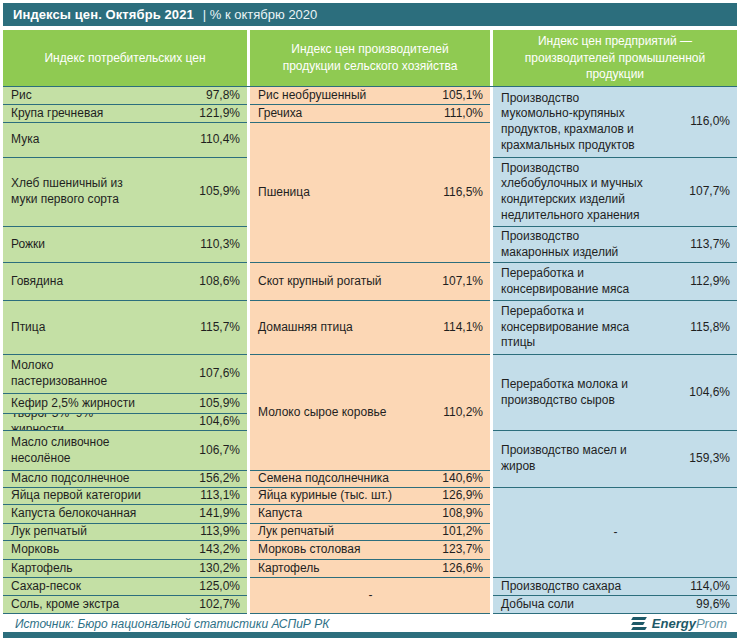 Image resolution: width=740 pixels, height=639 pixels. I want to click on cell-label: Домашняя птица, so click(306, 328).